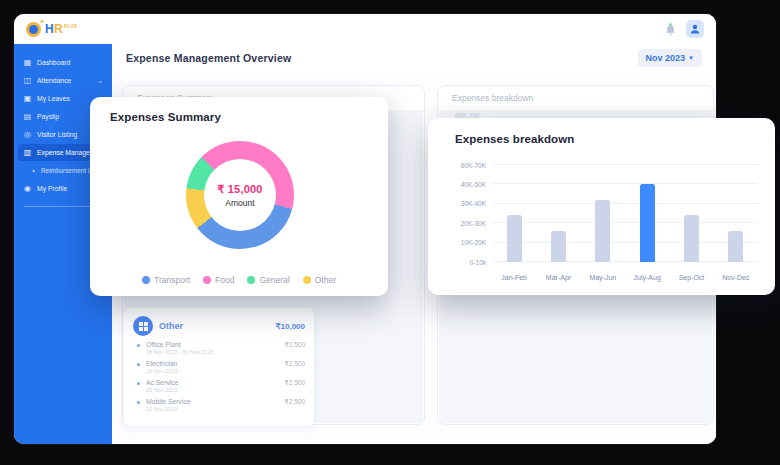 The image size is (780, 465). What do you see at coordinates (52, 30) in the screenshot?
I see `app-logo: + HRPLUS` at bounding box center [52, 30].